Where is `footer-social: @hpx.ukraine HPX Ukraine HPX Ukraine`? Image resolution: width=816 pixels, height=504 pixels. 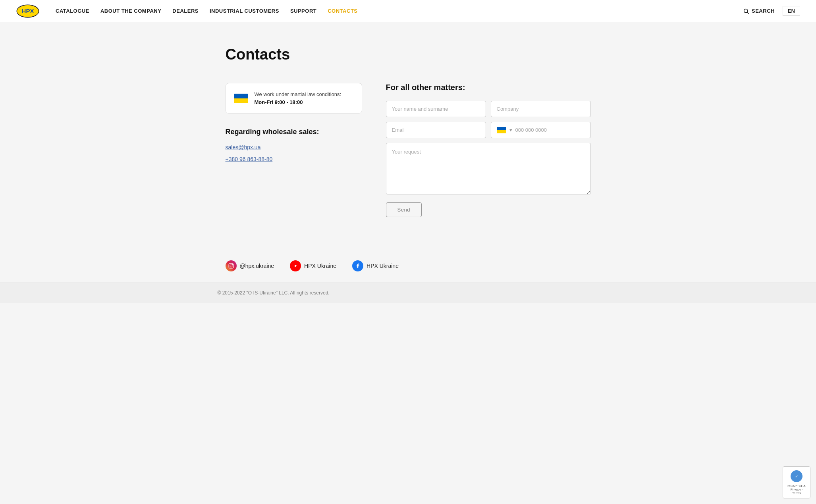
footer-social: @hpx.ukraine HPX Ukraine HPX Ukraine is located at coordinates (408, 266).